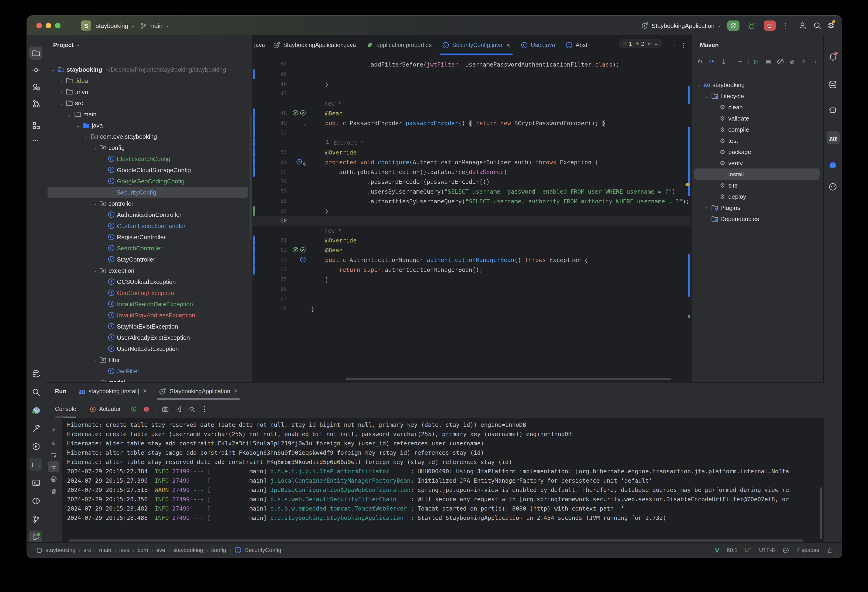 Image resolution: width=868 pixels, height=592 pixels. I want to click on tree-item-src: ⌄ src, so click(149, 103).